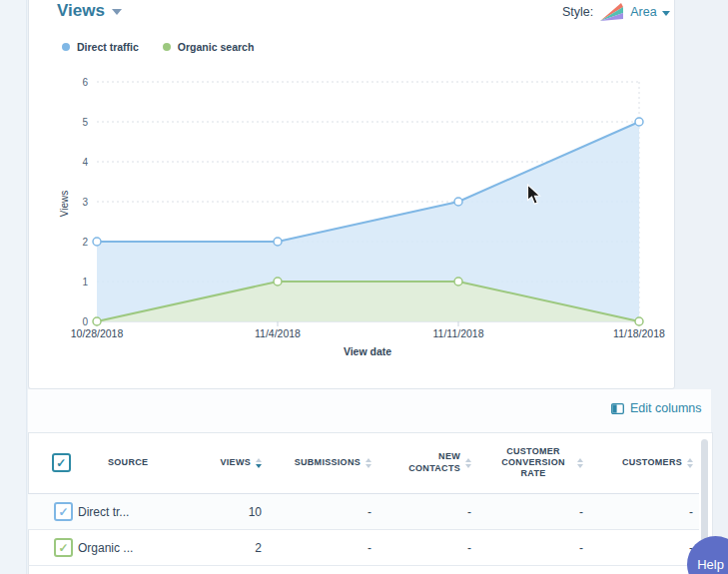 The image size is (728, 574). Describe the element at coordinates (167, 47) in the screenshot. I see `organic-search-dot-icon` at that location.